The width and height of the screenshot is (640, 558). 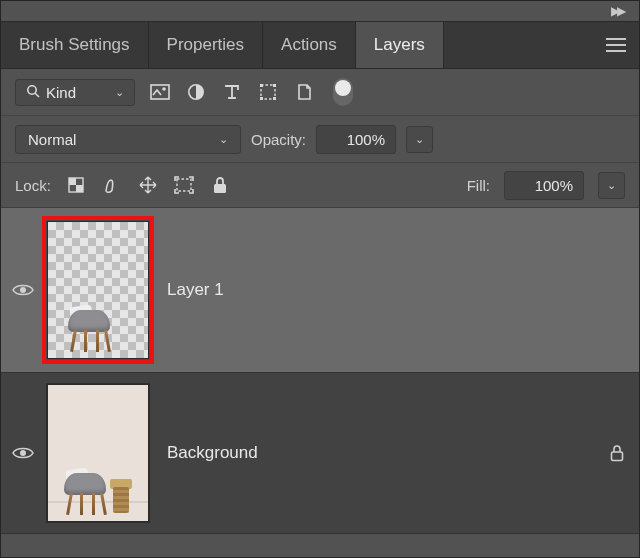 What do you see at coordinates (232, 92) in the screenshot?
I see `filter-type-layers-icon` at bounding box center [232, 92].